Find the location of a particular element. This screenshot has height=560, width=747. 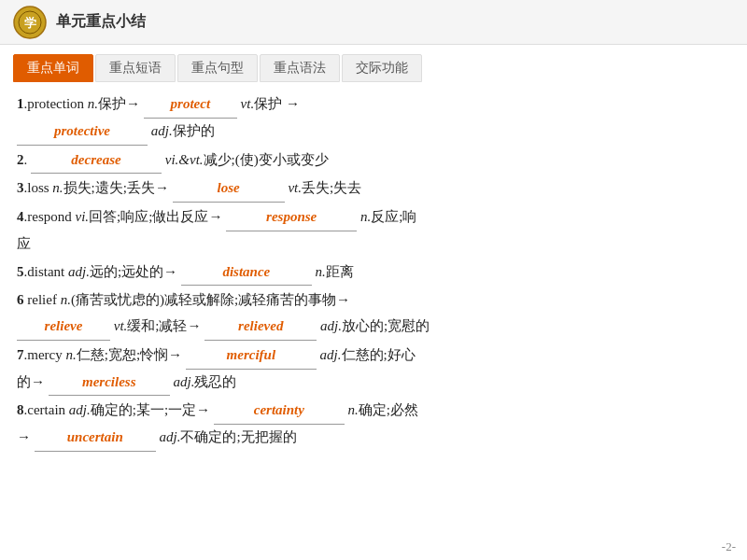

entry-1-text2: vt.保护 → is located at coordinates (271, 104).